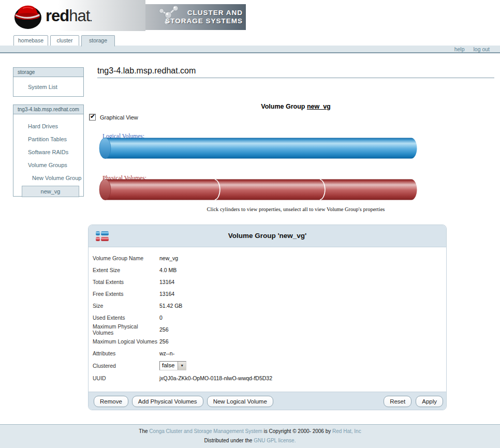  Describe the element at coordinates (168, 401) in the screenshot. I see `add-physical-volumes-button: Add Physical Volumes` at that location.